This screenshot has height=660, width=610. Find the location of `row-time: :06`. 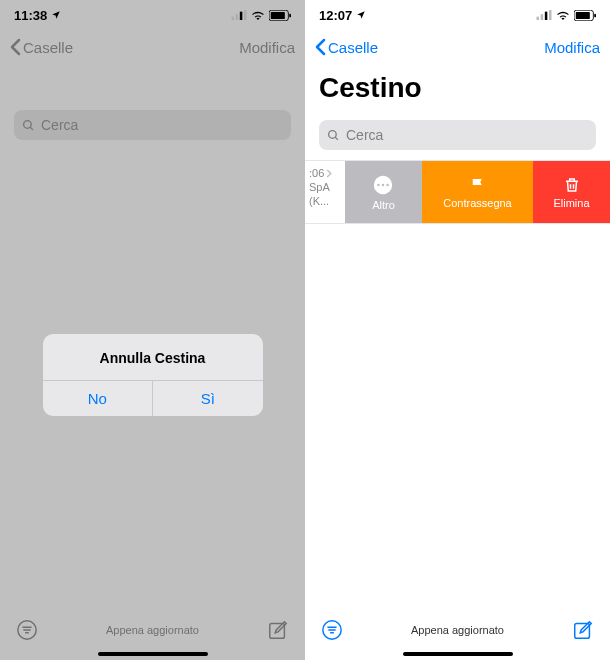

row-time: :06 is located at coordinates (316, 173).